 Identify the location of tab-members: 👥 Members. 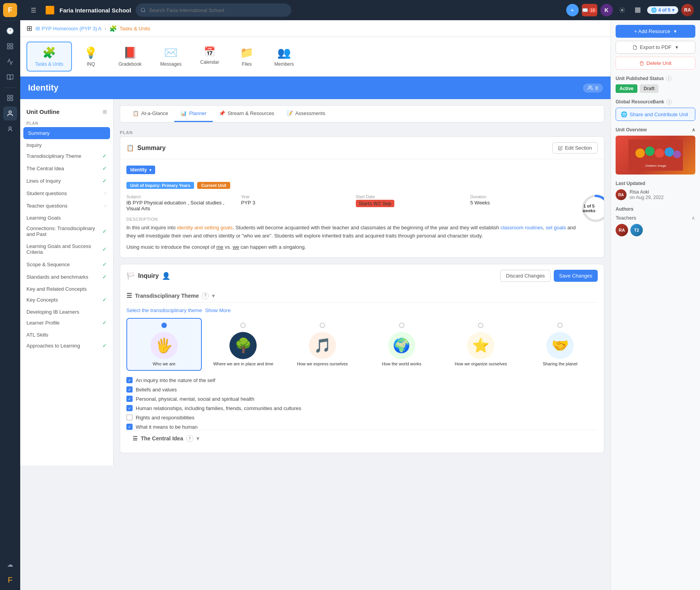
(284, 57).